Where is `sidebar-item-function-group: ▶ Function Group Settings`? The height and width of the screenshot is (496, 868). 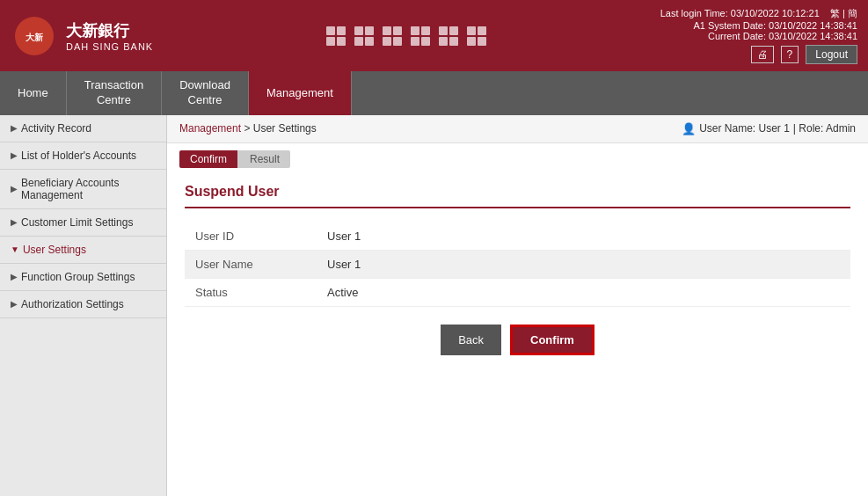
sidebar-item-function-group: ▶ Function Group Settings is located at coordinates (83, 278).